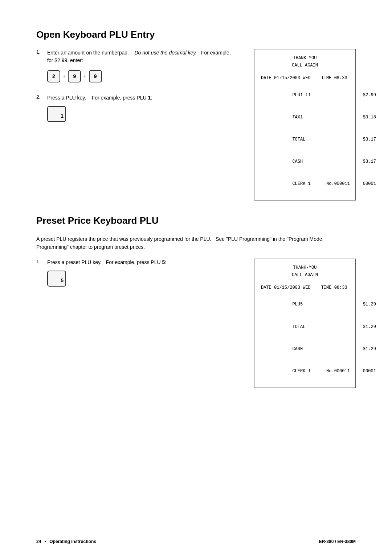 This screenshot has width=392, height=555. I want to click on section1-instructions: 1. Enter an amount on the numberpad. Do …, so click(134, 89).